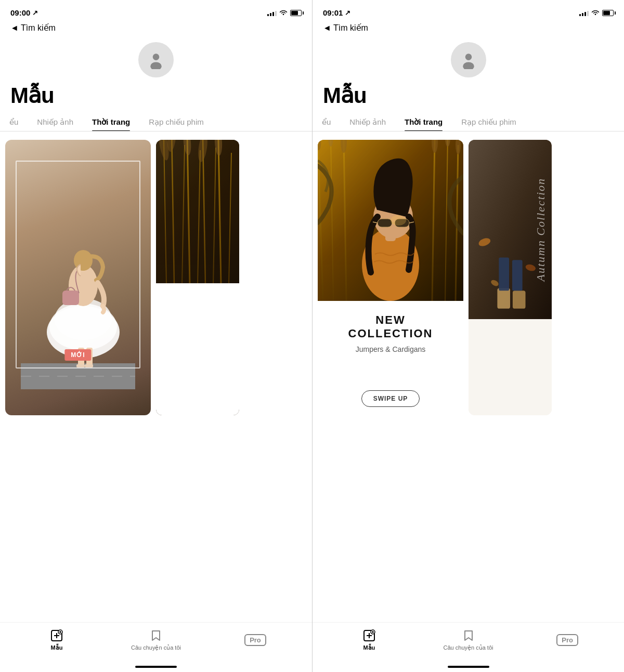  What do you see at coordinates (78, 355) in the screenshot?
I see `moi-badge: MỚI` at bounding box center [78, 355].